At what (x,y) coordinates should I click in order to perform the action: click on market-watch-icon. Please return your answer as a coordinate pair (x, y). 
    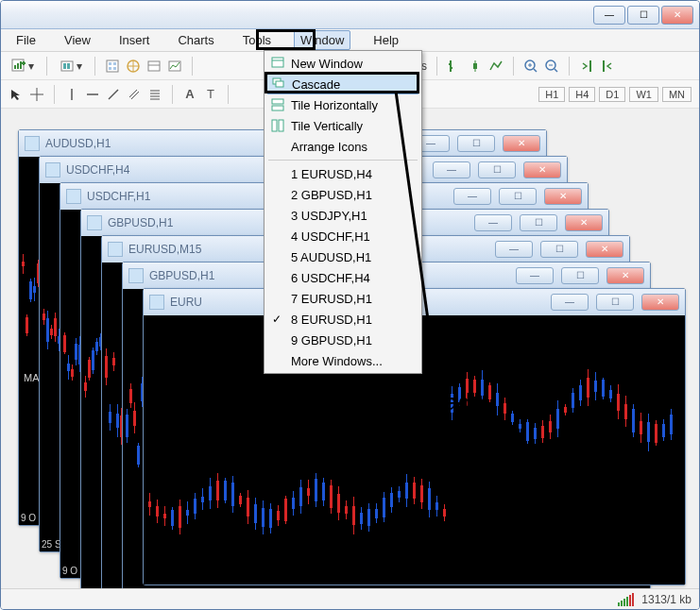
    Looking at the image, I should click on (112, 66).